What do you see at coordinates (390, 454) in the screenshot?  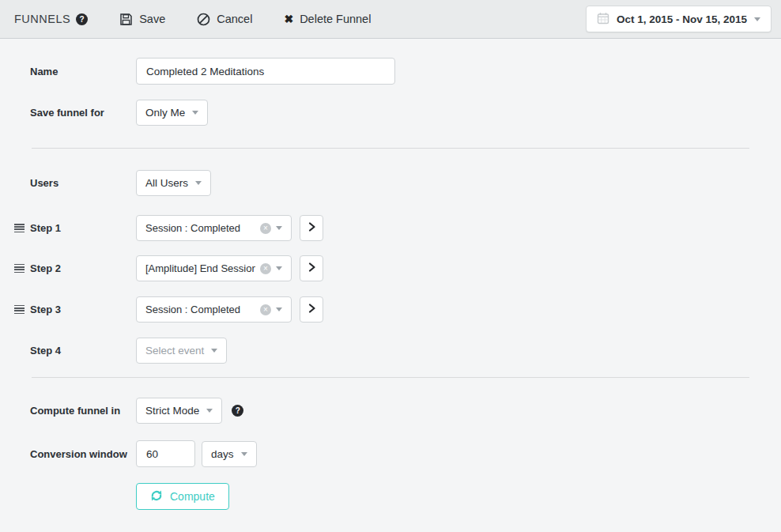 I see `conversion-window-row: Conversion window days` at bounding box center [390, 454].